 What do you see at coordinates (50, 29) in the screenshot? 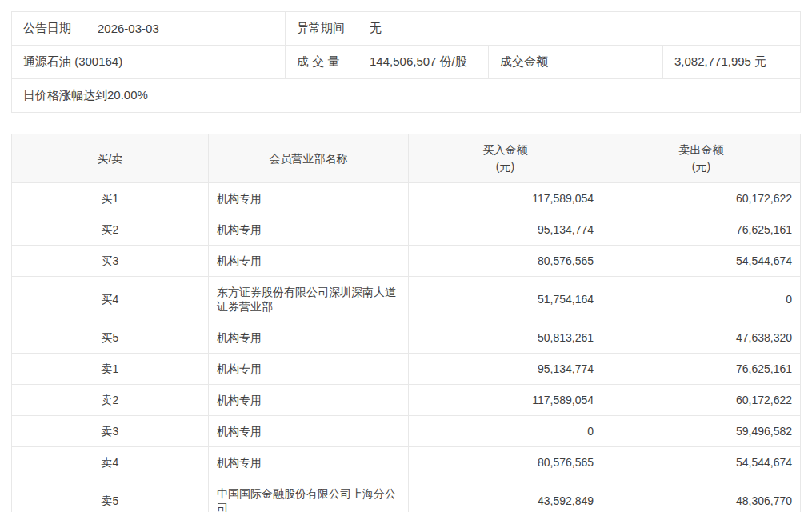
I see `announce-date-label: 公告日期` at bounding box center [50, 29].